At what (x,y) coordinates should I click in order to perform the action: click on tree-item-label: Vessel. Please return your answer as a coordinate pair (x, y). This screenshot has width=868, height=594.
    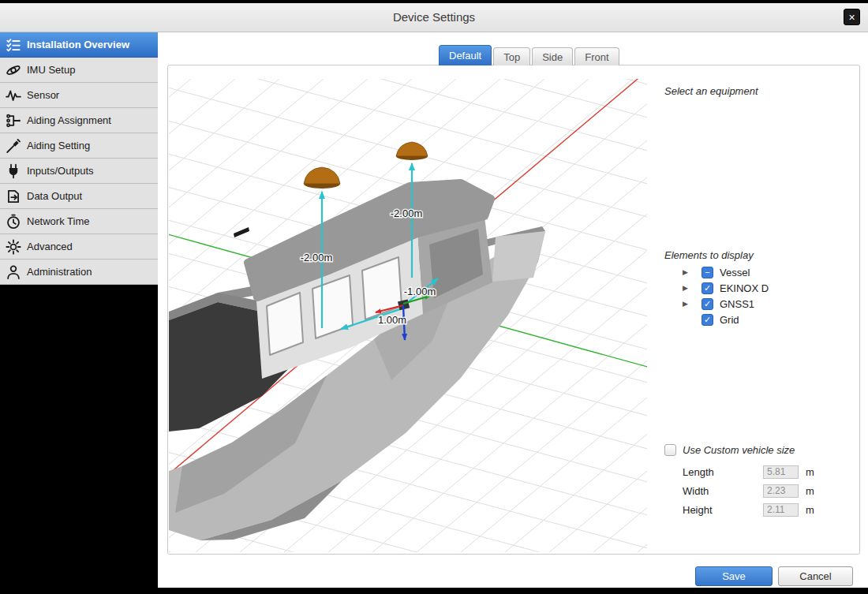
    Looking at the image, I should click on (735, 273).